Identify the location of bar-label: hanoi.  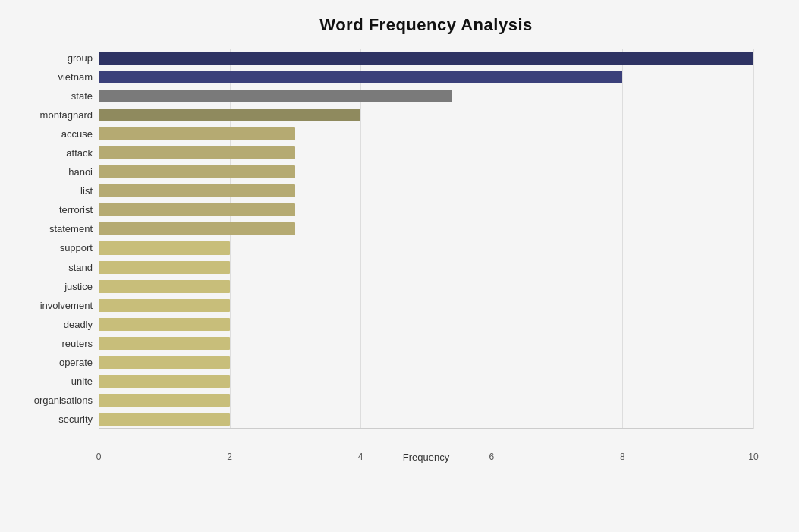
(46, 172).